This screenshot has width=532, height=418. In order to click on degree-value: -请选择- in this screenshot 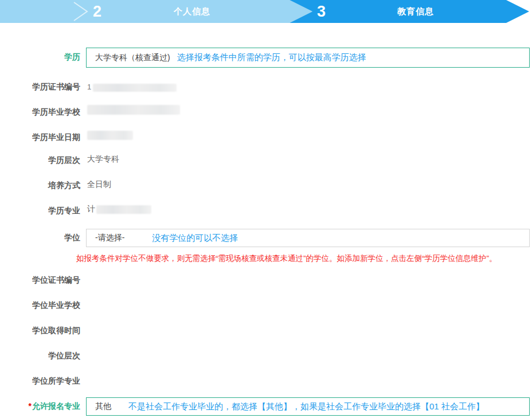, I will do `click(110, 238)`.